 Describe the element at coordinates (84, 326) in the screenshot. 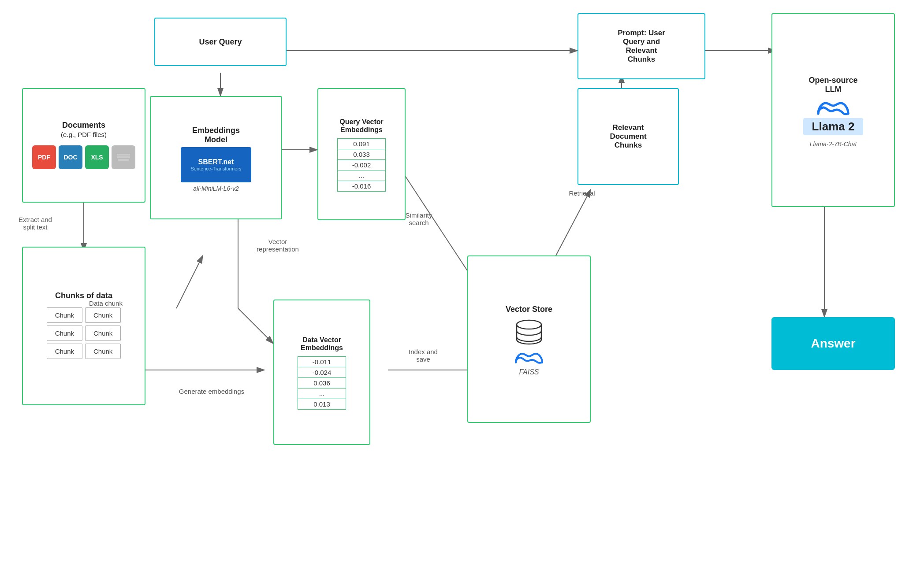

I see `chunks-box: Chunks of data Chunk Chunk Chunk Chunk C…` at that location.